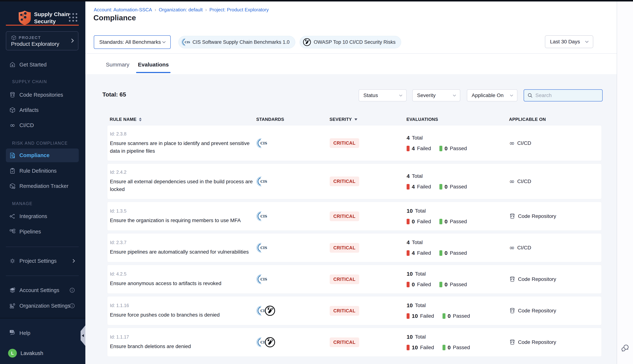 The width and height of the screenshot is (633, 364). Describe the element at coordinates (366, 120) in the screenshot. I see `column-header-severity: SEVERITY` at that location.